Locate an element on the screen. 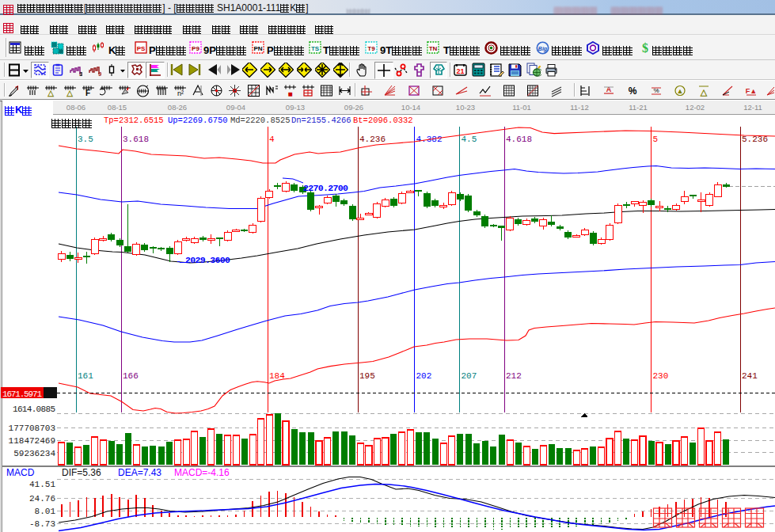 Image resolution: width=775 pixels, height=532 pixels. svg-text: T9 is located at coordinates (371, 49).